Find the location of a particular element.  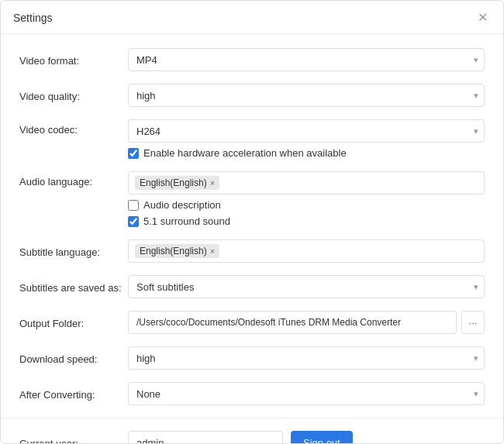

output-folder-browse-button: ··· is located at coordinates (473, 322).